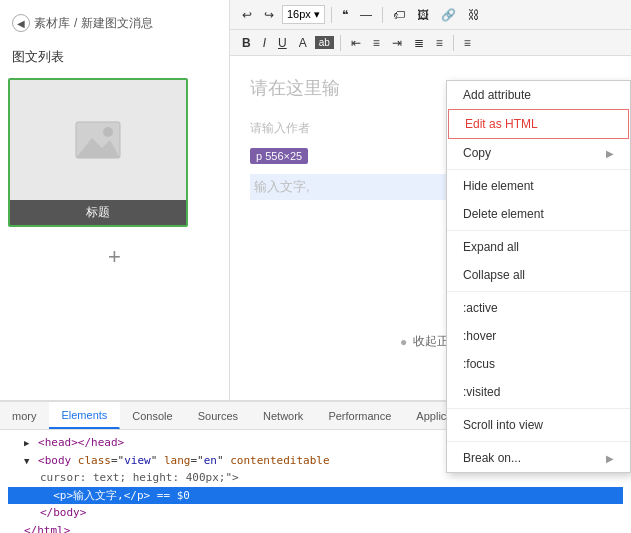 This screenshot has height=533, width=631. What do you see at coordinates (247, 15) in the screenshot?
I see `undo-button: ↩` at bounding box center [247, 15].